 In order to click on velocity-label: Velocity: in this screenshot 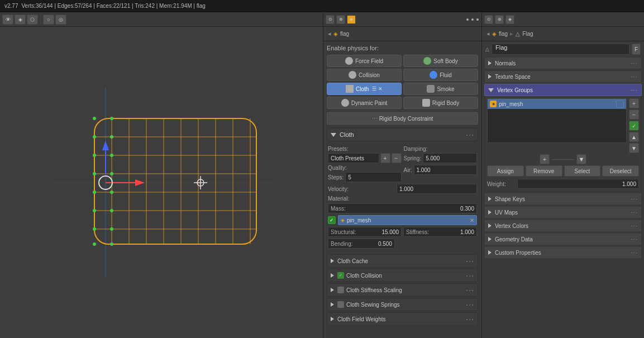, I will do `click(361, 189)`.